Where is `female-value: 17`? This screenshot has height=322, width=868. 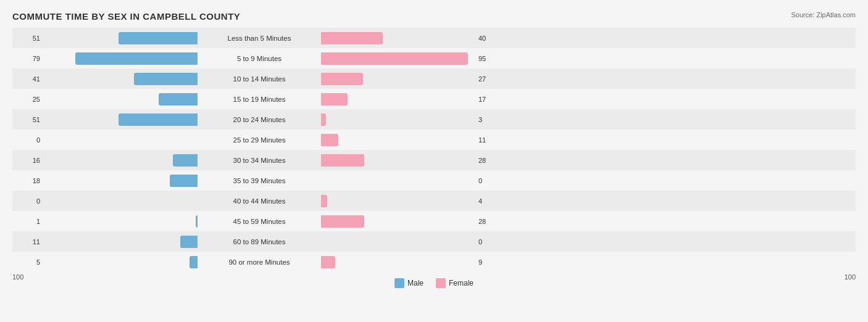 female-value: 17 is located at coordinates (491, 99).